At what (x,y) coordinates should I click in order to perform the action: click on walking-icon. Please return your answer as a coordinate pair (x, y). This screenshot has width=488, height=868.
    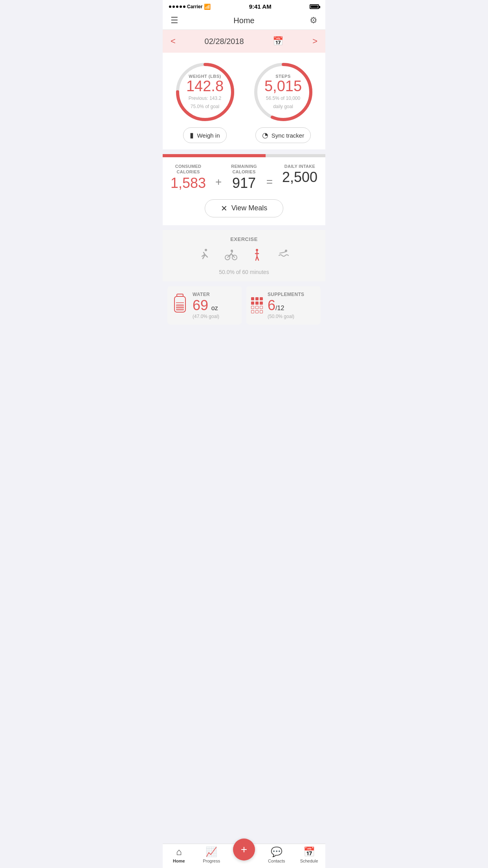
    Looking at the image, I should click on (257, 256).